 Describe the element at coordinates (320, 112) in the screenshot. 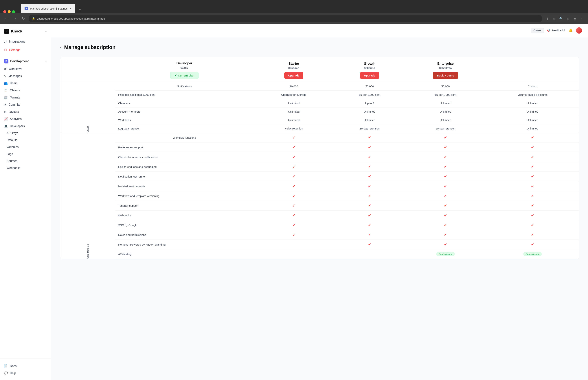

I see `table-row: Account membersUnlimitedUnlimitedUnlimit…` at that location.